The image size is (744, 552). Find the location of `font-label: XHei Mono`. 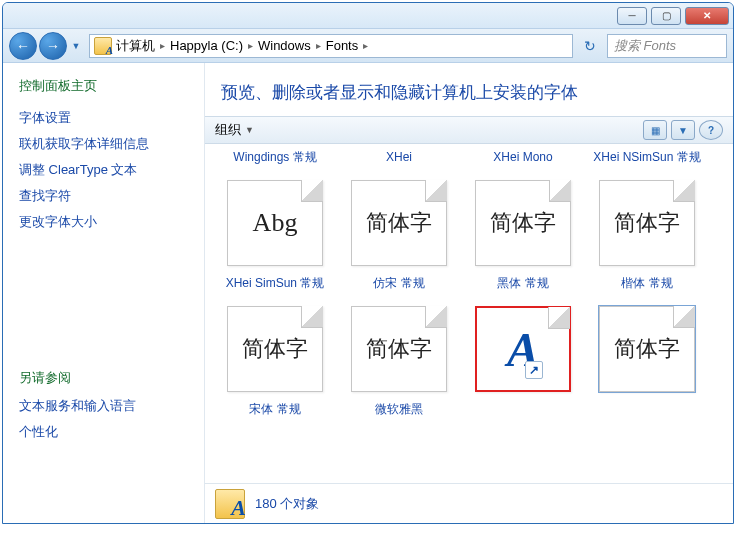

font-label: XHei Mono is located at coordinates (522, 165).